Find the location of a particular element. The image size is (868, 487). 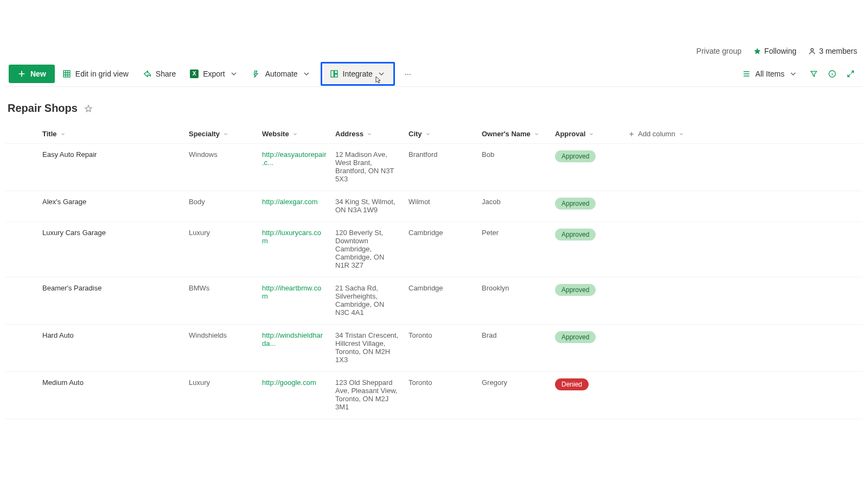

integrate-icon is located at coordinates (334, 74).